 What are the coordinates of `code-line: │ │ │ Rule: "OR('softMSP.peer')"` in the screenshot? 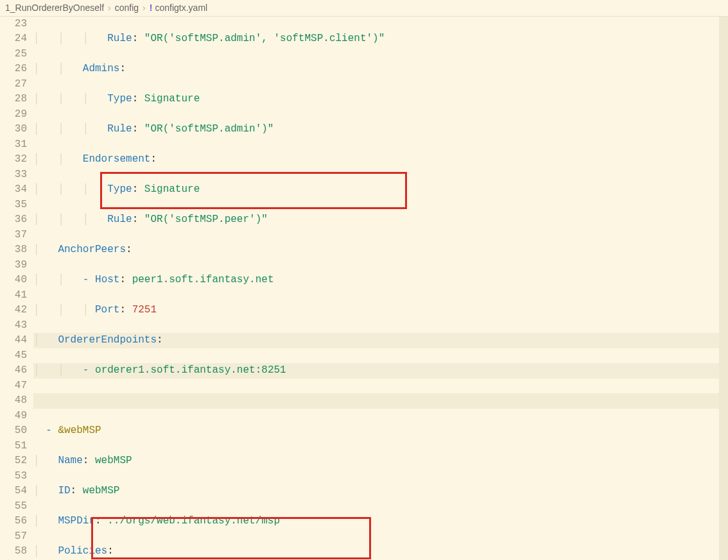 It's located at (381, 220).